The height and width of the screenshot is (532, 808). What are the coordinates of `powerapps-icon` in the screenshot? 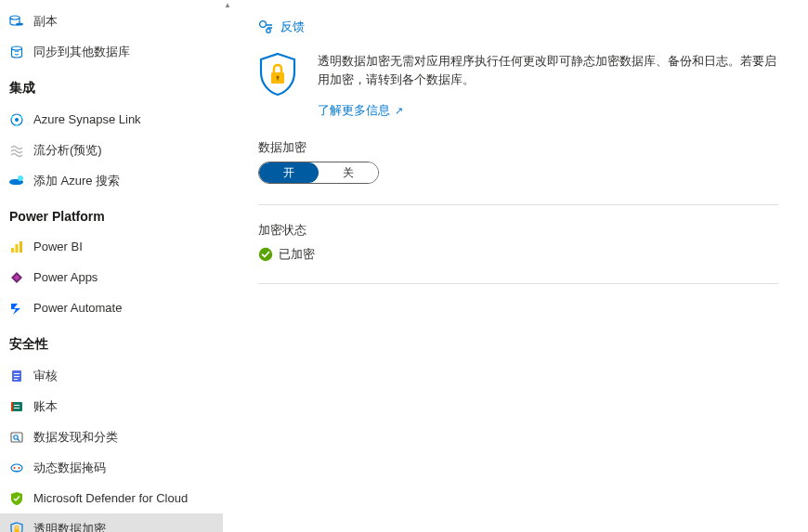 It's located at (17, 278).